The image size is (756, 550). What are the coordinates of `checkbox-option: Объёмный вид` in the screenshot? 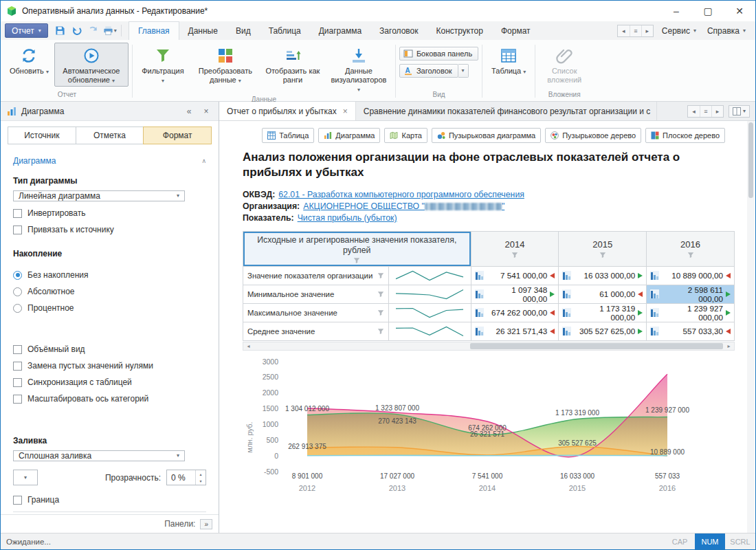 It's located at (110, 349).